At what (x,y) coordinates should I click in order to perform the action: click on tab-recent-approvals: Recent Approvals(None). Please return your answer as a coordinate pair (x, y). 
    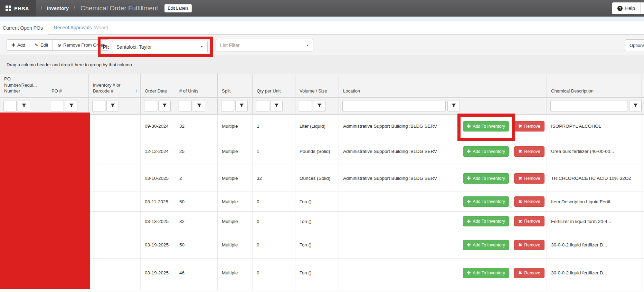
    Looking at the image, I should click on (81, 28).